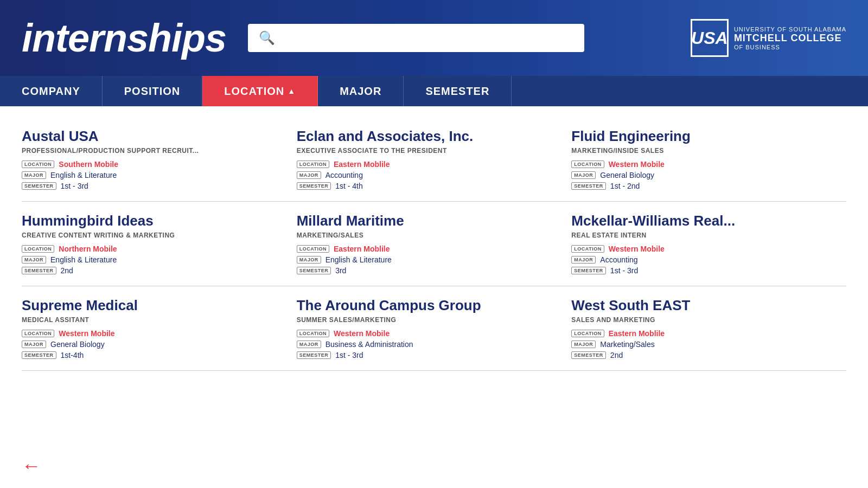  Describe the element at coordinates (709, 306) in the screenshot. I see `card-company: West South EAST` at that location.